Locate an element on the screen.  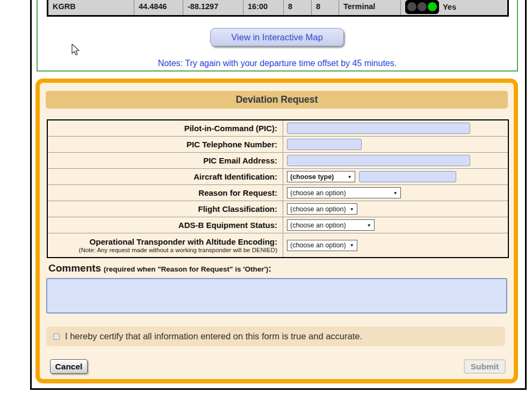
table-cell-status: Yes is located at coordinates (454, 8).